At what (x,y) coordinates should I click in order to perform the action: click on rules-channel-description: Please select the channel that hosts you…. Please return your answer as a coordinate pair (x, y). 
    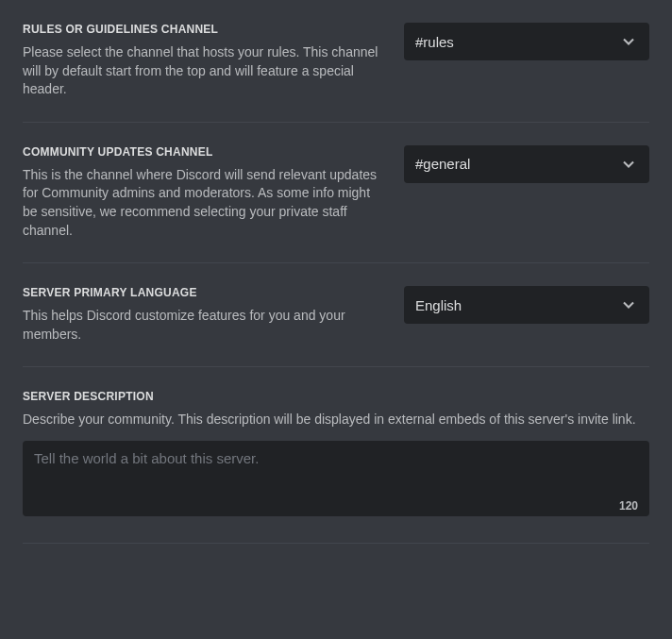
    Looking at the image, I should click on (202, 72).